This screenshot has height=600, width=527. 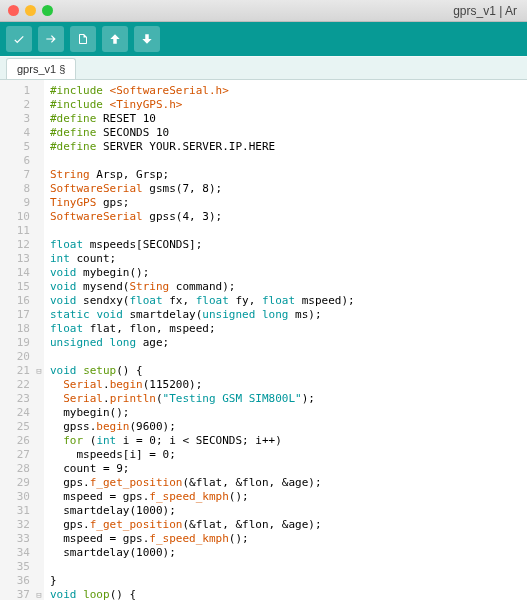 What do you see at coordinates (83, 39) in the screenshot?
I see `new-button` at bounding box center [83, 39].